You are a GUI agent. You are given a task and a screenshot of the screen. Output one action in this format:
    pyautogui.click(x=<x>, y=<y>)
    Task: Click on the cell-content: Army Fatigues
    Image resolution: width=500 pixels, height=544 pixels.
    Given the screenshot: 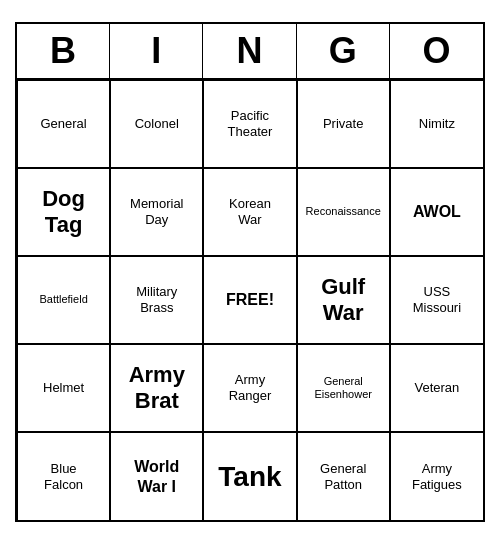 What is the action you would take?
    pyautogui.click(x=437, y=476)
    